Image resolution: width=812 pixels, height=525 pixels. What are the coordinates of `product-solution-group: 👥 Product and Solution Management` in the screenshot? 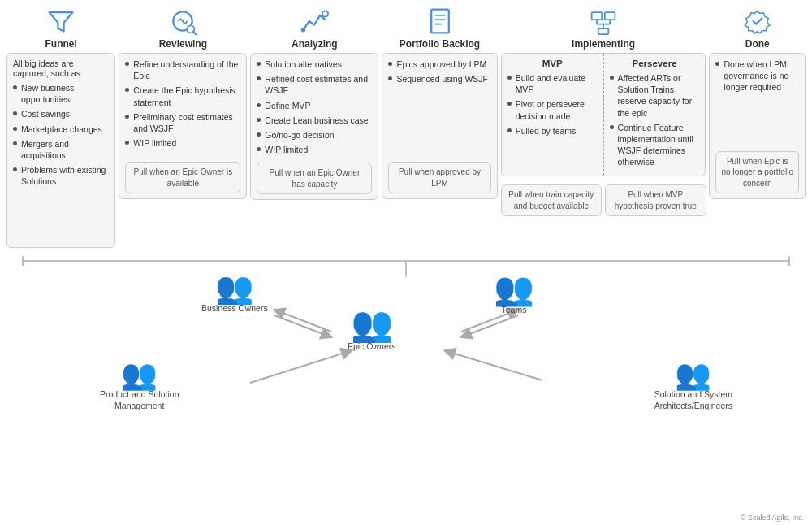 It's located at (140, 385).